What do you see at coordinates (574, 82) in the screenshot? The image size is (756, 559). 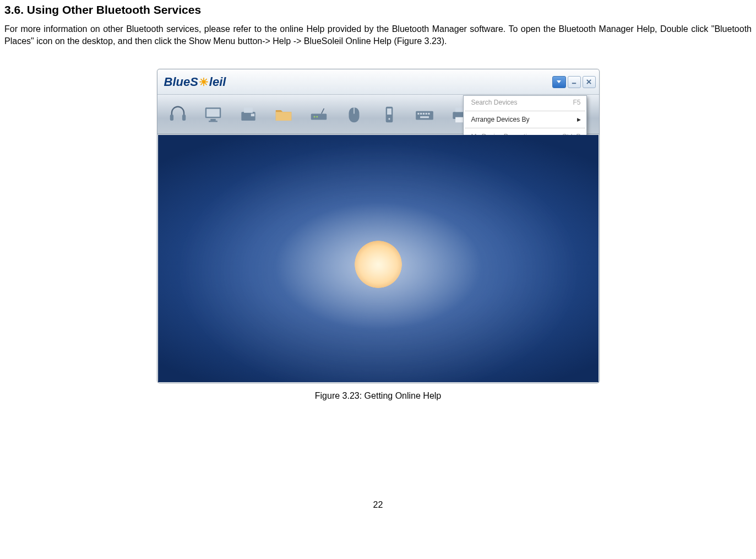 I see `minimize-button` at bounding box center [574, 82].